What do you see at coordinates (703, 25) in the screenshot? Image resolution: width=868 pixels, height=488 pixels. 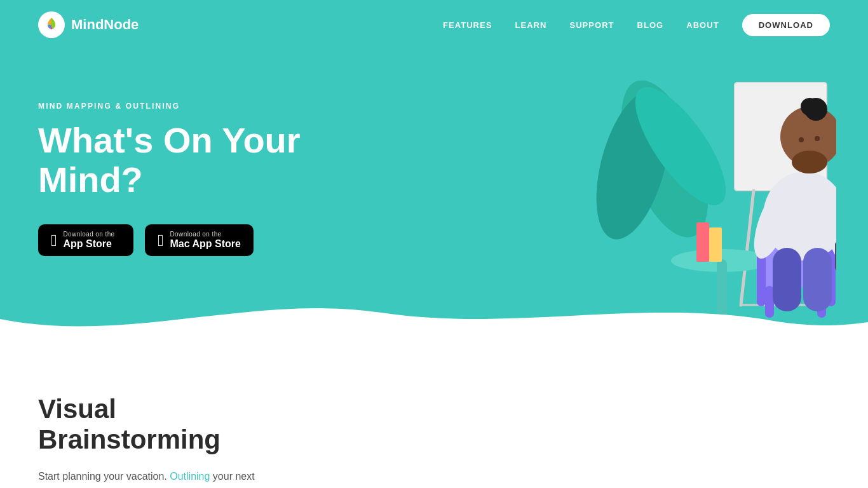 I see `nav-about: ABOUT` at bounding box center [703, 25].